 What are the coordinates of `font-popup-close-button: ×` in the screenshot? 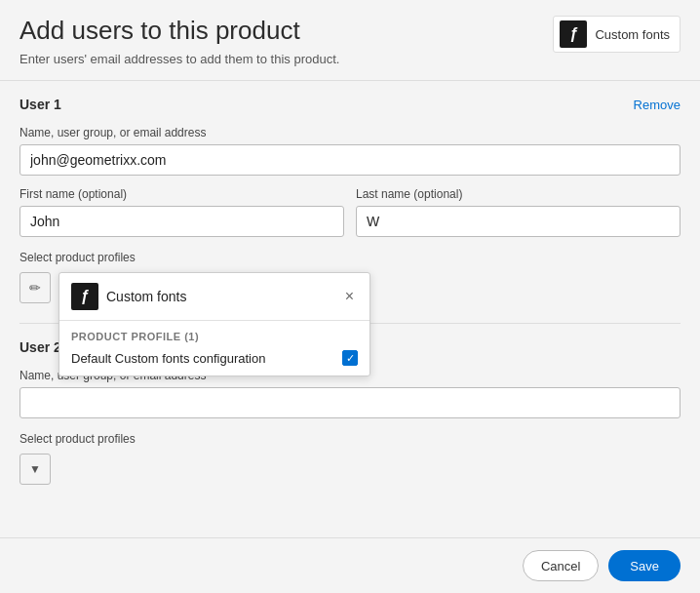 It's located at (349, 296).